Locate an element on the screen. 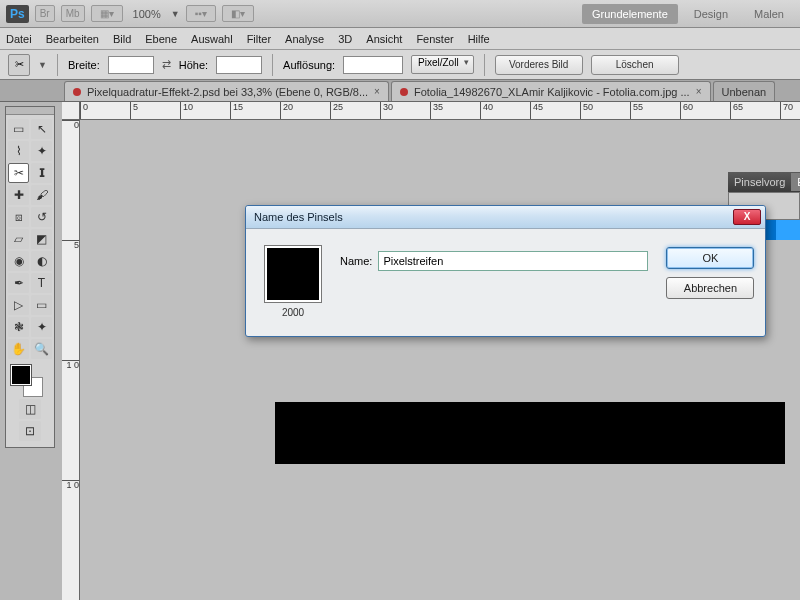 Image resolution: width=800 pixels, height=600 pixels. brush-thumbnail is located at coordinates (293, 274).